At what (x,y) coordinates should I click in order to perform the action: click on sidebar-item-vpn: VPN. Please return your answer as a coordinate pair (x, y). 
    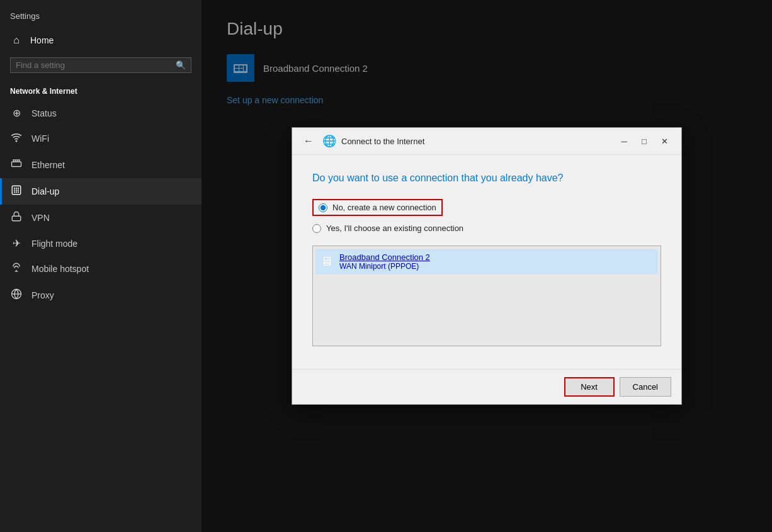
    Looking at the image, I should click on (101, 218).